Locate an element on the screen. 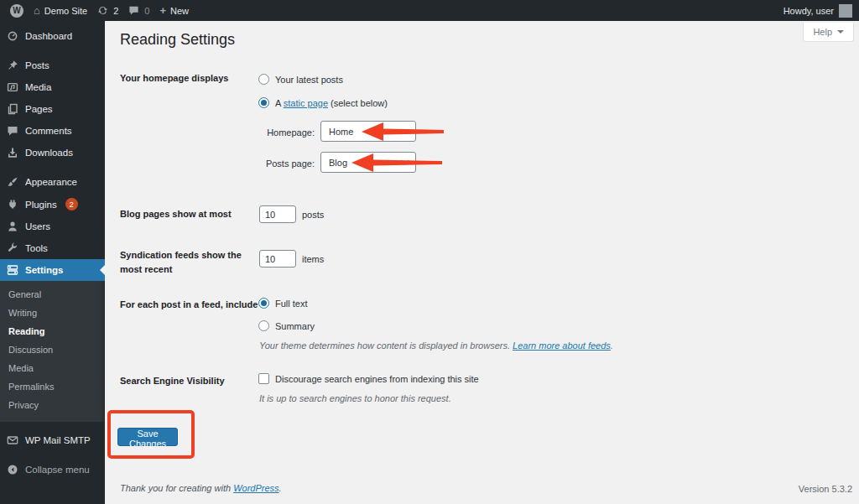  sidebar-label: Settings is located at coordinates (44, 270).